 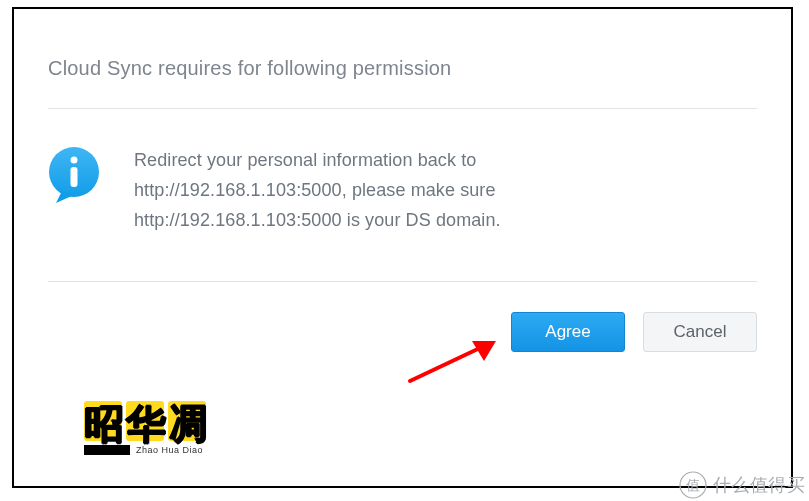 What do you see at coordinates (76, 178) in the screenshot?
I see `info-icon` at bounding box center [76, 178].